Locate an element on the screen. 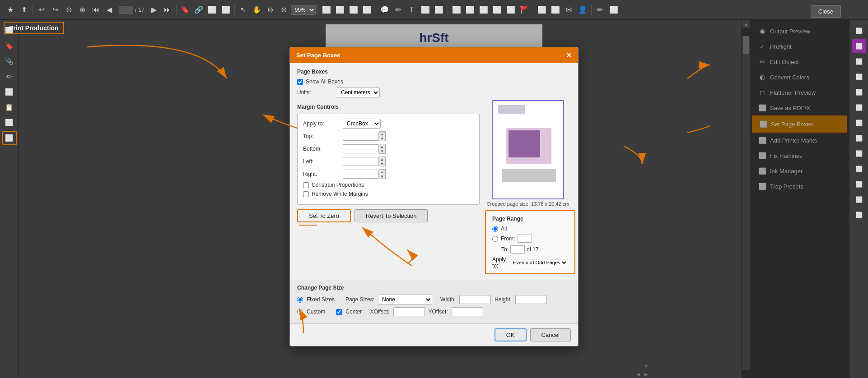 The height and width of the screenshot is (378, 868). right-tool-10: ⬜ is located at coordinates (859, 169).